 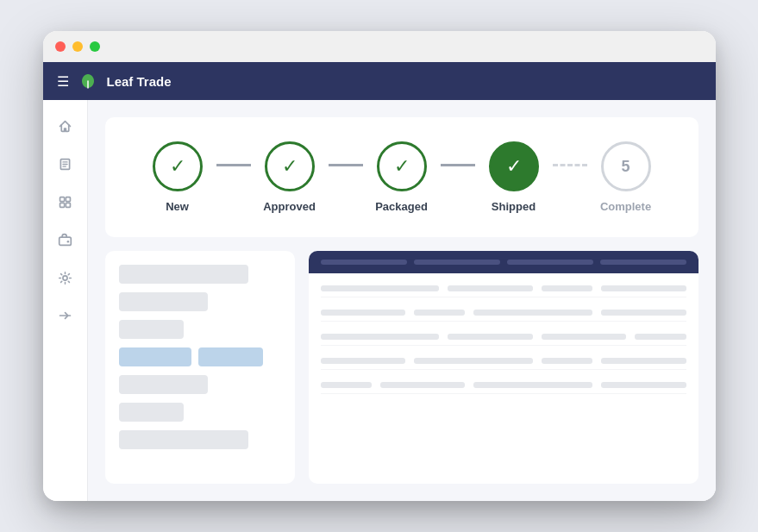 What do you see at coordinates (184, 274) in the screenshot?
I see `placeholder-title` at bounding box center [184, 274].